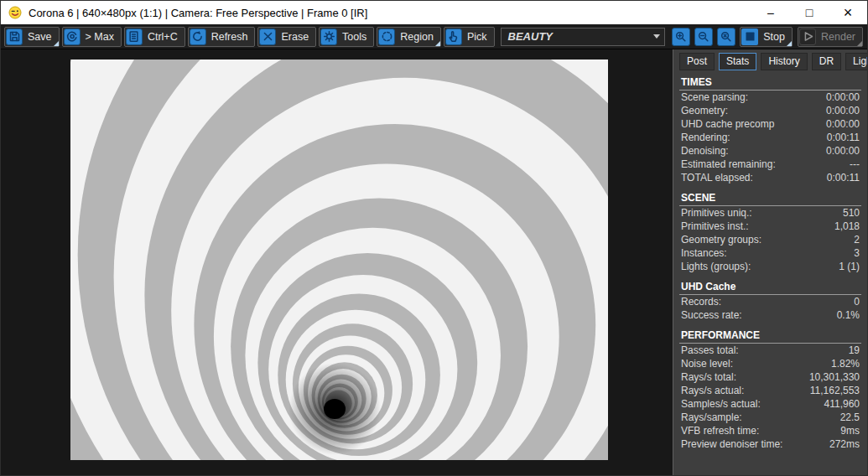 This screenshot has height=476, width=868. What do you see at coordinates (230, 37) in the screenshot?
I see `toolbar-button-label: Refresh` at bounding box center [230, 37].